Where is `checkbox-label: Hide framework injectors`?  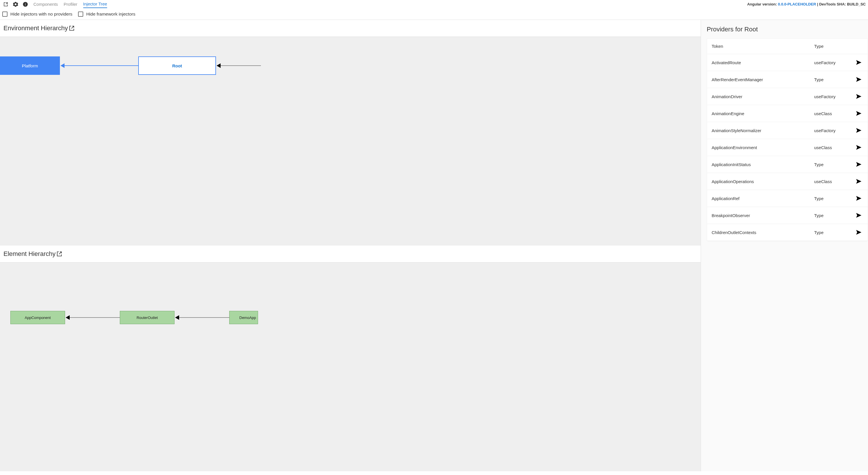
checkbox-label: Hide framework injectors is located at coordinates (111, 14).